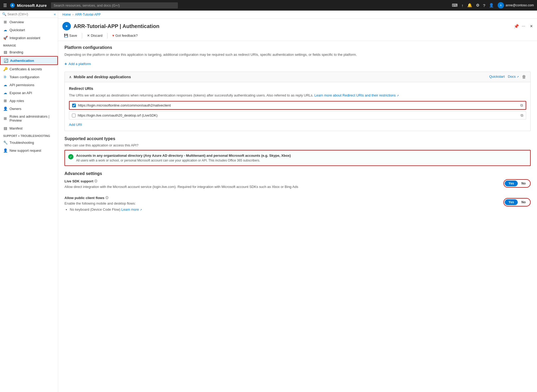 The image size is (537, 392). Describe the element at coordinates (501, 5) in the screenshot. I see `user-avatar: A` at that location.